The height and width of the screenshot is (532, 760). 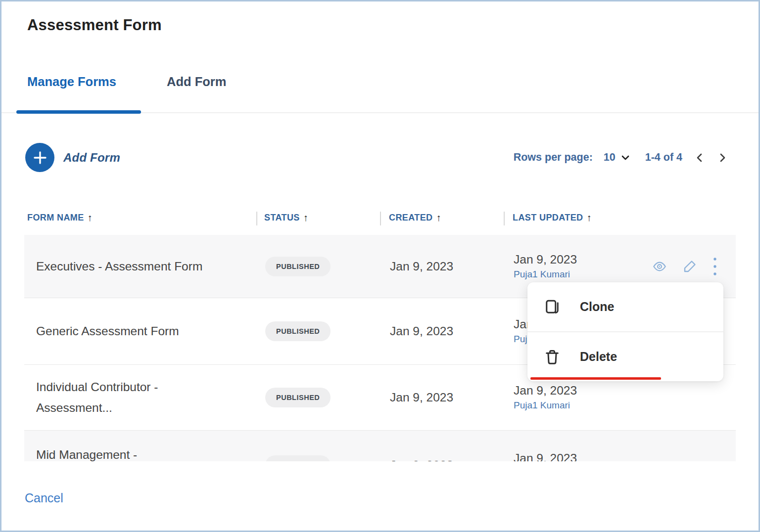 What do you see at coordinates (79, 112) in the screenshot?
I see `active-tab-indicator` at bounding box center [79, 112].